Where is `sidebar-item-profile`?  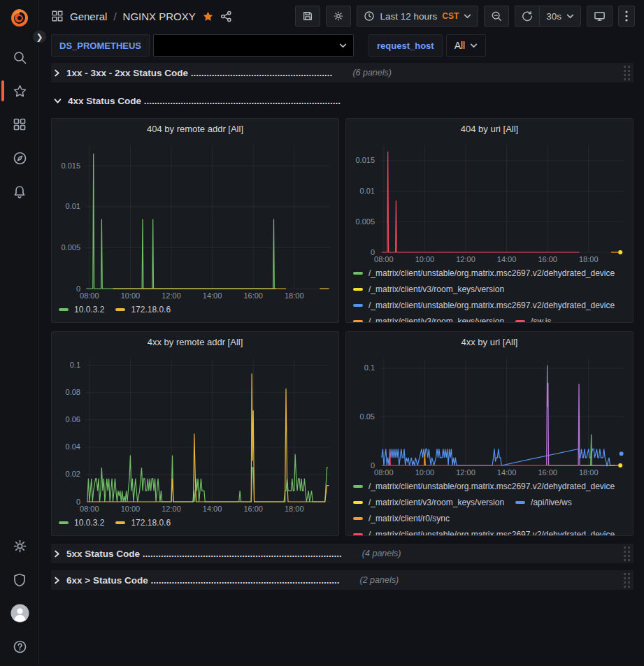
sidebar-item-profile is located at coordinates (20, 613).